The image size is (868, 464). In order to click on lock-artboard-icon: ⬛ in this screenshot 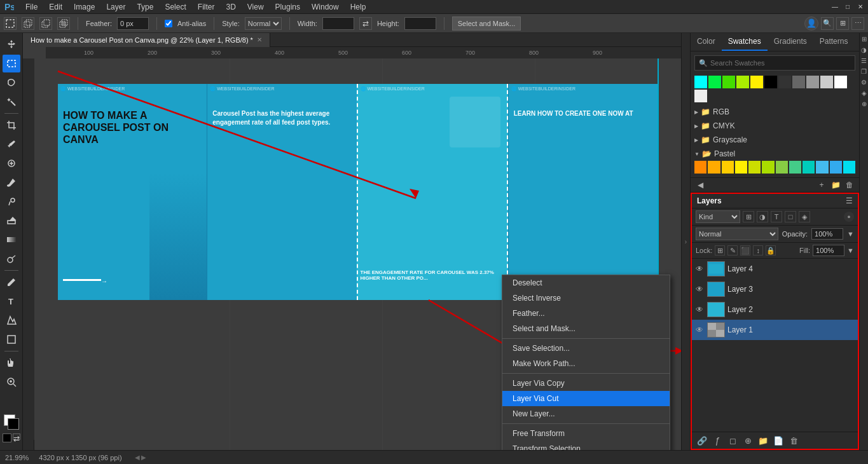, I will do `click(745, 250)`.